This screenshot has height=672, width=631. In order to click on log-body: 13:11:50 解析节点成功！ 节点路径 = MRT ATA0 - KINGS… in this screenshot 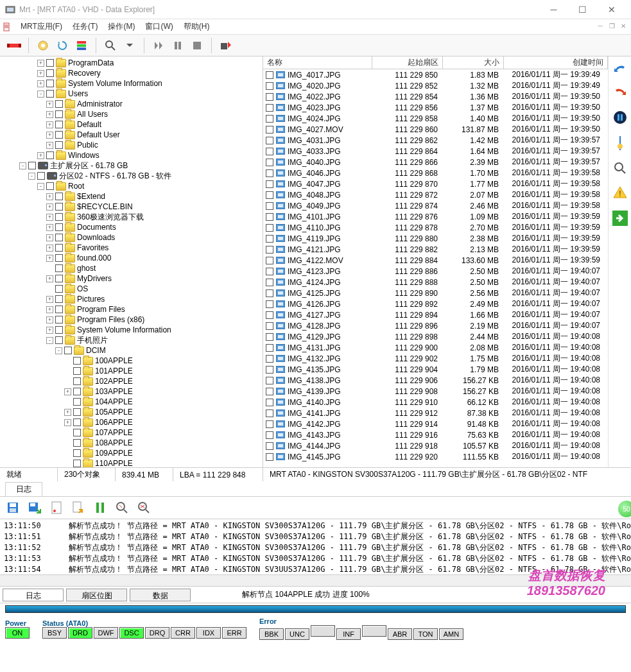, I will do `click(316, 547)`.